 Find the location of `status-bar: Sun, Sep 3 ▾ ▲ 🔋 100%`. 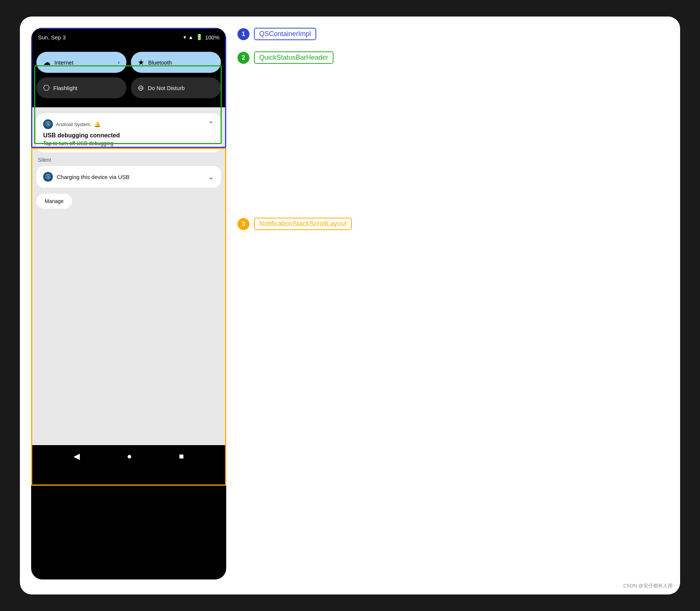

status-bar: Sun, Sep 3 ▾ ▲ 🔋 100% is located at coordinates (129, 37).